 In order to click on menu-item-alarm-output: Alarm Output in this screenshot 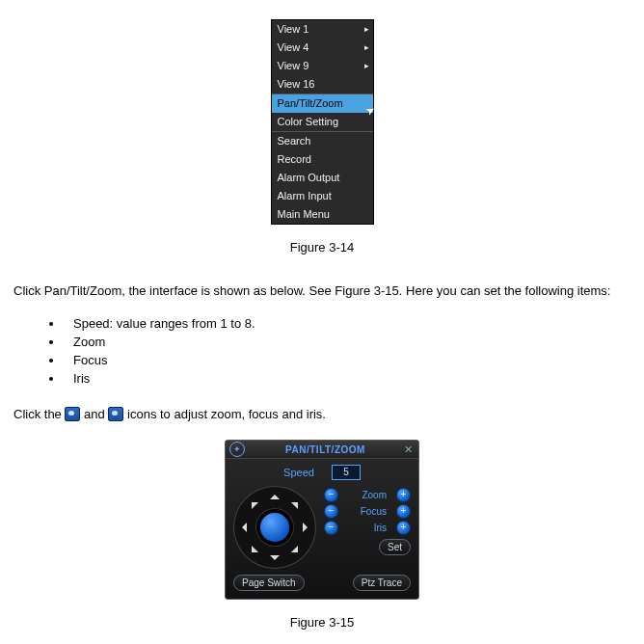, I will do `click(322, 177)`.